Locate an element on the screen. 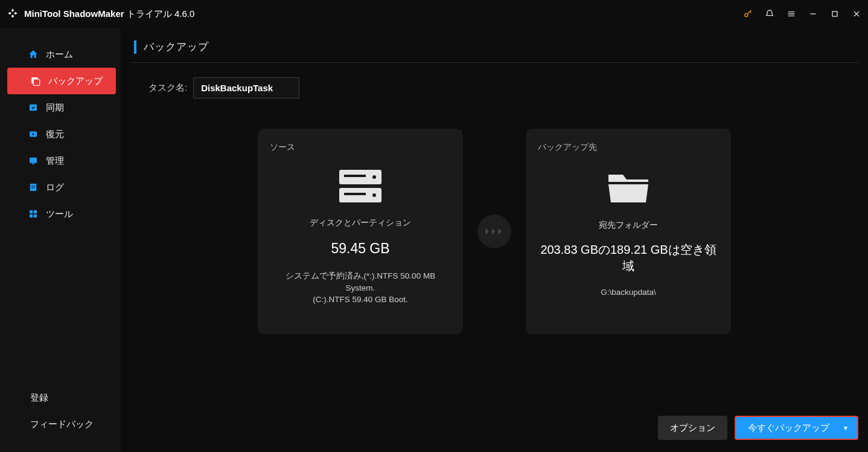 This screenshot has height=452, width=868. arrow-separator is located at coordinates (494, 231).